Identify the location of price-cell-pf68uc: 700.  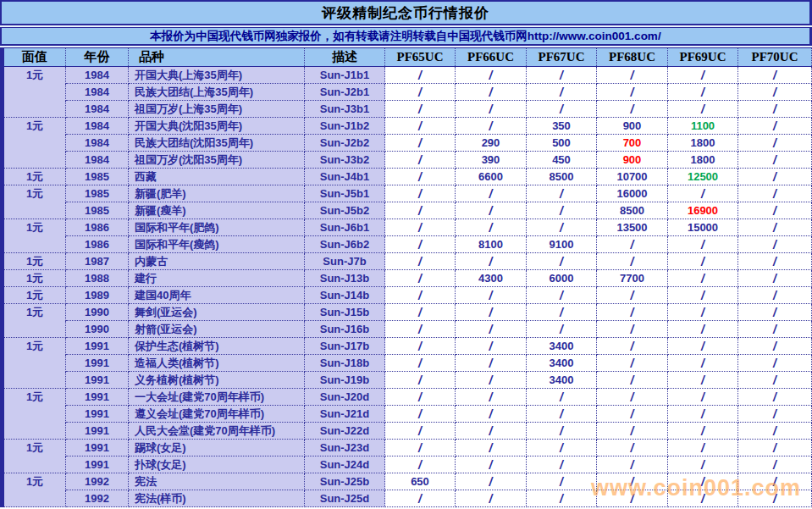
(632, 143).